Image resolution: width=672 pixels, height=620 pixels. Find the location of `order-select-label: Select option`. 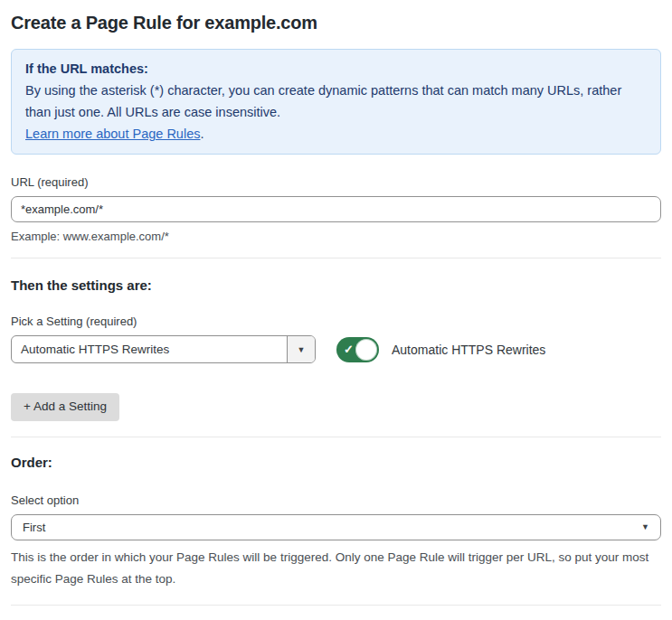

order-select-label: Select option is located at coordinates (336, 501).